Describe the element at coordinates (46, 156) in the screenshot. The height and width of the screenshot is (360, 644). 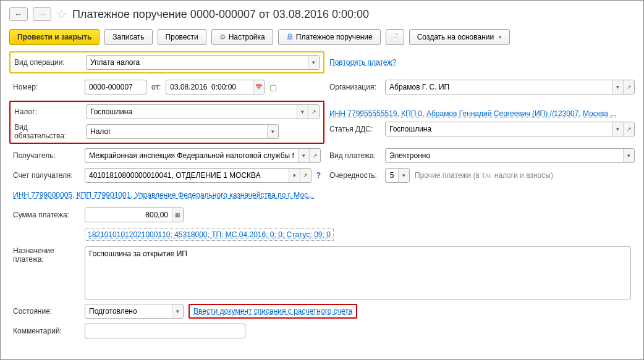
I see `label-recipient: Получатель:` at that location.